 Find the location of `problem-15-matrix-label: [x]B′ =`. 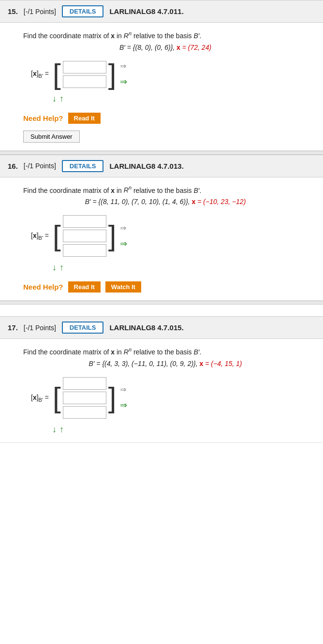

problem-15-matrix-label: [x]B′ = is located at coordinates (40, 74).